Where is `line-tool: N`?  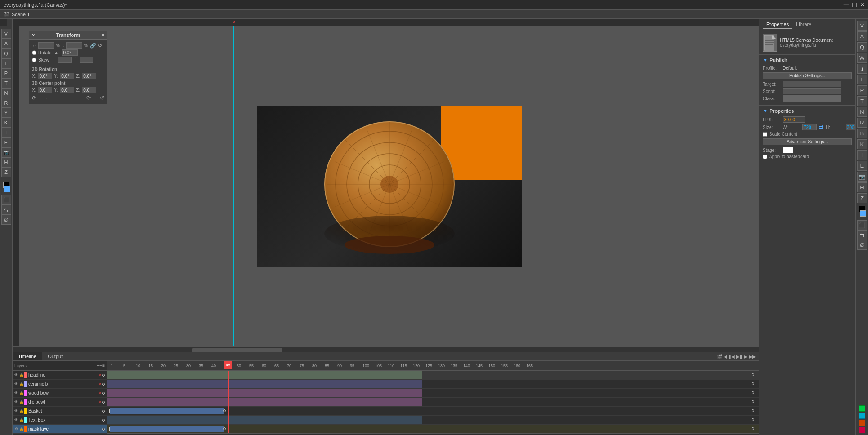 line-tool: N is located at coordinates (6, 93).